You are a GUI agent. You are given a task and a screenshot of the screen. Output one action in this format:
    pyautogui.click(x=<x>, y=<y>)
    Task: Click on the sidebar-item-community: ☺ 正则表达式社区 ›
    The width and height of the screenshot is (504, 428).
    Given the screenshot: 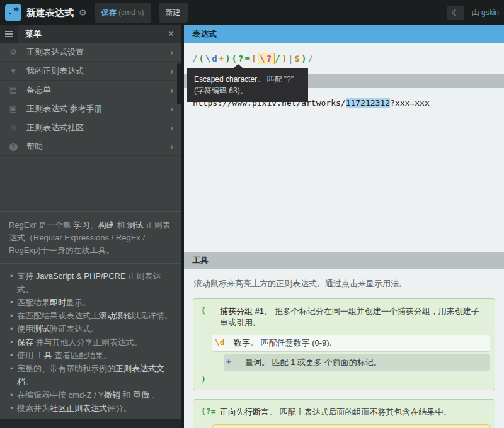 What is the action you would take?
    pyautogui.click(x=91, y=128)
    